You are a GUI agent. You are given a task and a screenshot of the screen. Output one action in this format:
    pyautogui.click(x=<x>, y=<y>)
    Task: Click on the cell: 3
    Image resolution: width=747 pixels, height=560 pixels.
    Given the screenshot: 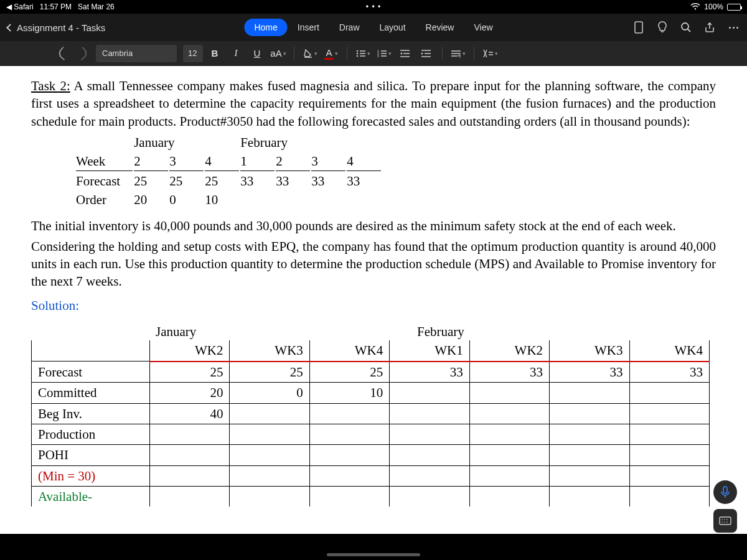 What is the action you would take?
    pyautogui.click(x=187, y=162)
    